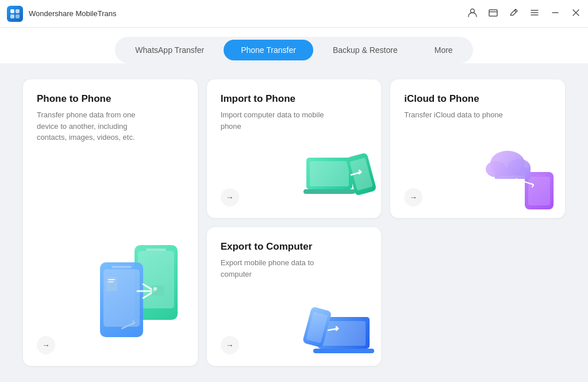 The width and height of the screenshot is (588, 382). Describe the element at coordinates (268, 50) in the screenshot. I see `tab-phone: Phone Transfer` at that location.